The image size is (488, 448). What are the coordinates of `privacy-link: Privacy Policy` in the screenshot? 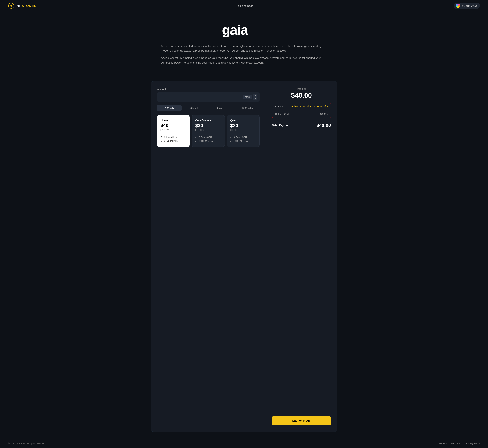 It's located at (473, 443).